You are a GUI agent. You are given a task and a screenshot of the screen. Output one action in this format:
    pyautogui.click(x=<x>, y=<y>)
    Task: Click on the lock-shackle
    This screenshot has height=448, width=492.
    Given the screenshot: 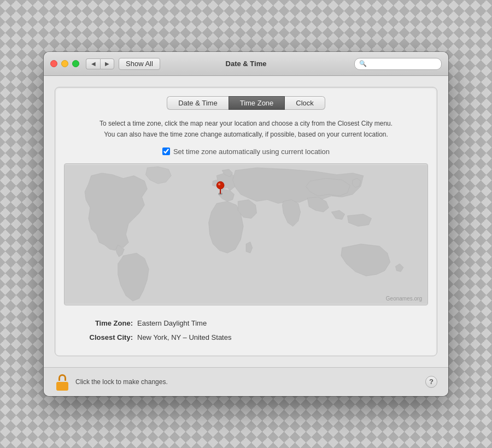 What is the action you would take?
    pyautogui.click(x=62, y=378)
    